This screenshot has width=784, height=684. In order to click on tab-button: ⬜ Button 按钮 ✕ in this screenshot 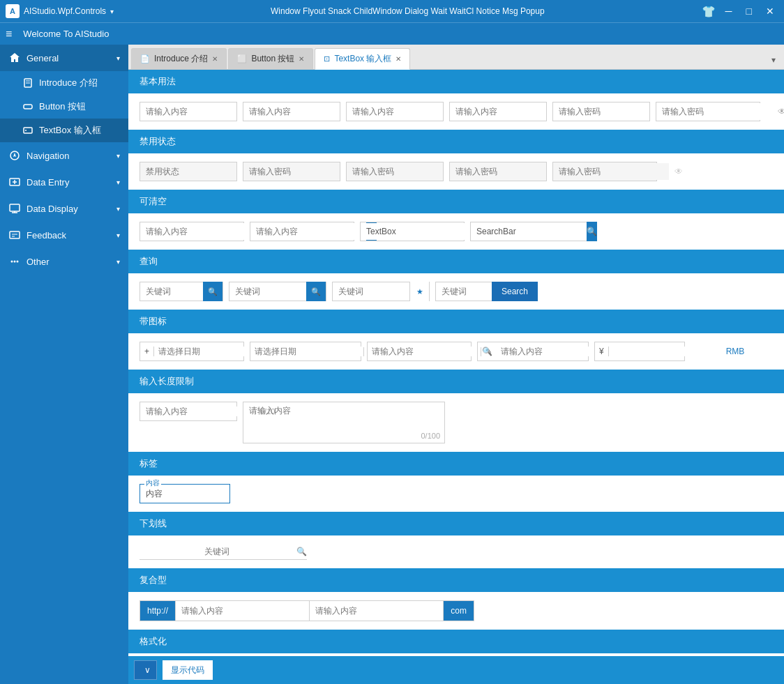, I will do `click(271, 59)`.